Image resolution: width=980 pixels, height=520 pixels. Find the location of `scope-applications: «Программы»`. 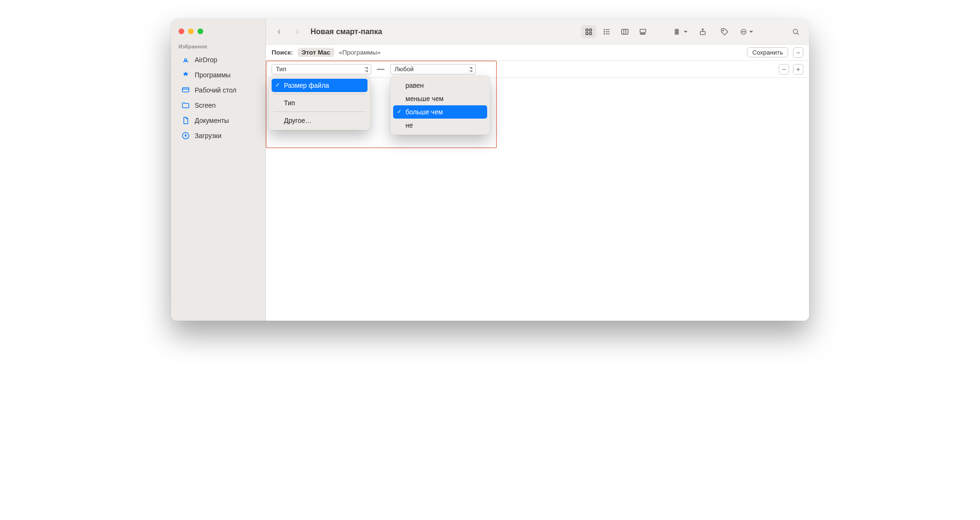

scope-applications: «Программы» is located at coordinates (360, 52).